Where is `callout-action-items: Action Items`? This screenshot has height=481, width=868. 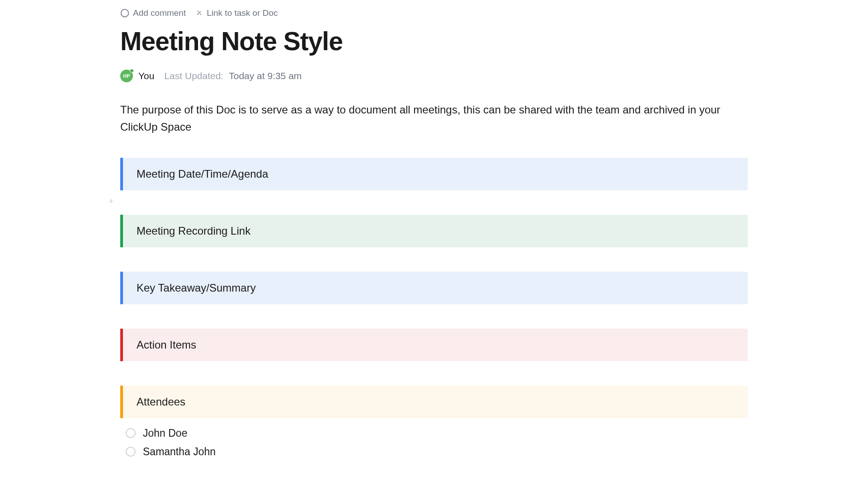 callout-action-items: Action Items is located at coordinates (434, 345).